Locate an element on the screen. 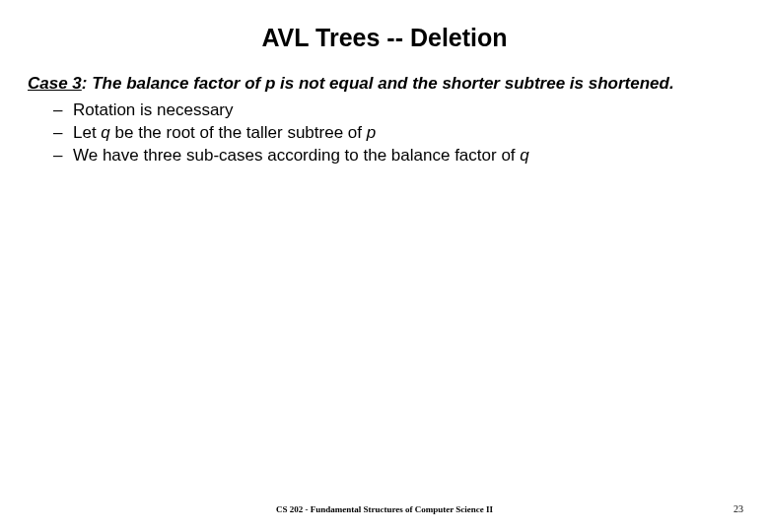 Image resolution: width=769 pixels, height=532 pixels. bullet-2-var-q: q is located at coordinates (105, 132).